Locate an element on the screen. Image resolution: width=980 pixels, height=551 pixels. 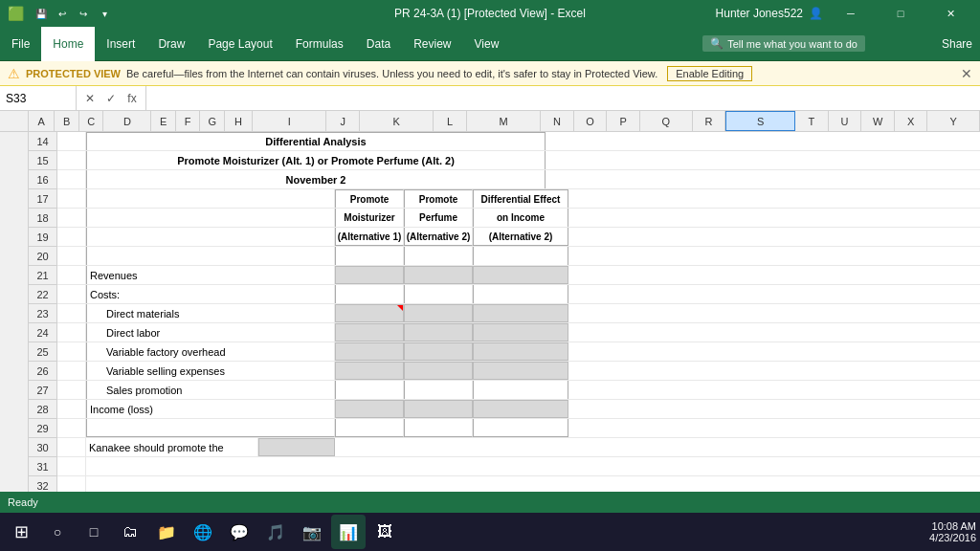
redo-icon: ↪ is located at coordinates (83, 13).